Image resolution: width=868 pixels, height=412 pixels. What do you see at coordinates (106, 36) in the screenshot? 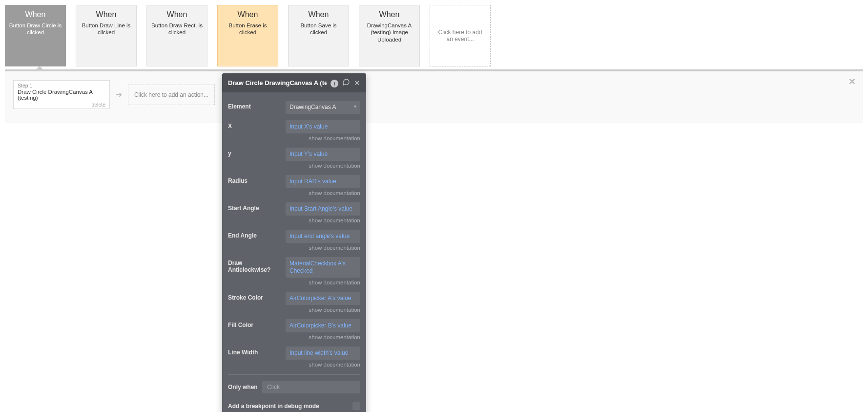
I see `event-card-draw-line: When Button Draw Line is clicked` at bounding box center [106, 36].